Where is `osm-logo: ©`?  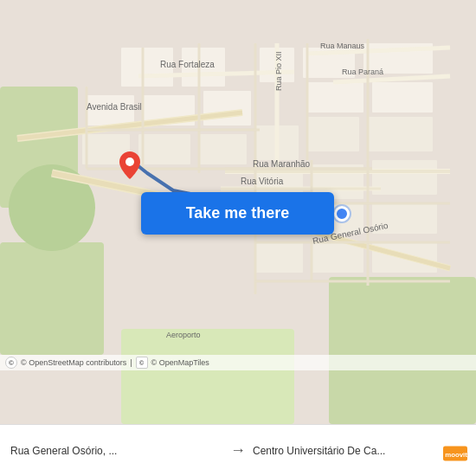 osm-logo: © is located at coordinates (11, 363).